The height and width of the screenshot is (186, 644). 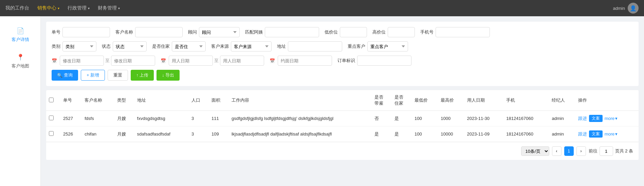 I want to click on label-shifou-zhujia: 是否住家, so click(x=161, y=46).